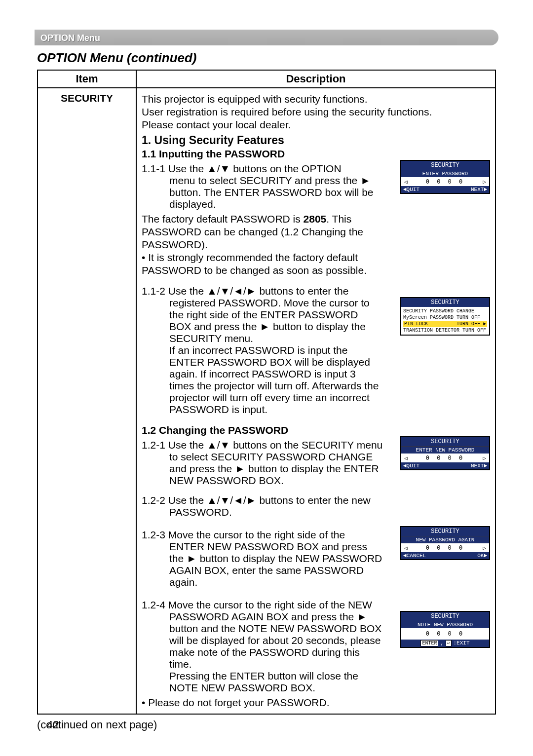  What do you see at coordinates (448, 643) in the screenshot?
I see `reset-key-icon: ↩` at bounding box center [448, 643].